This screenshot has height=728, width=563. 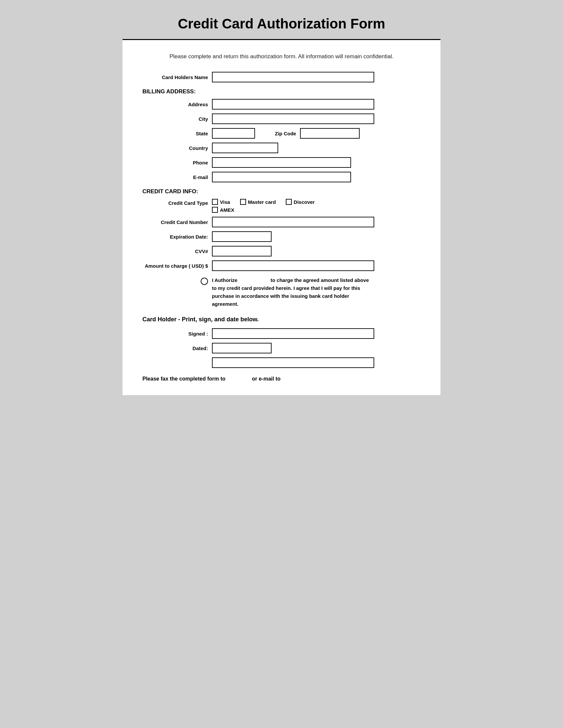 What do you see at coordinates (300, 202) in the screenshot?
I see `discover-option: Discover` at bounding box center [300, 202].